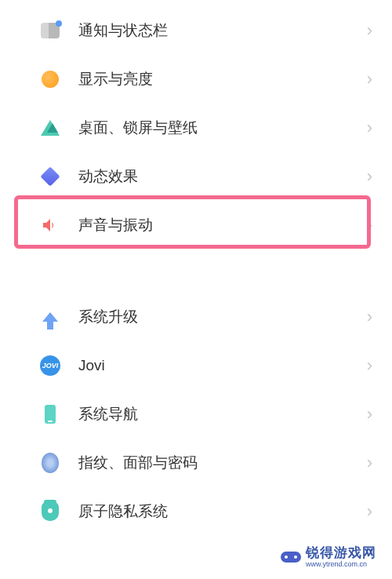 The image size is (392, 579). I want to click on item-label: 系统升级, so click(223, 317).